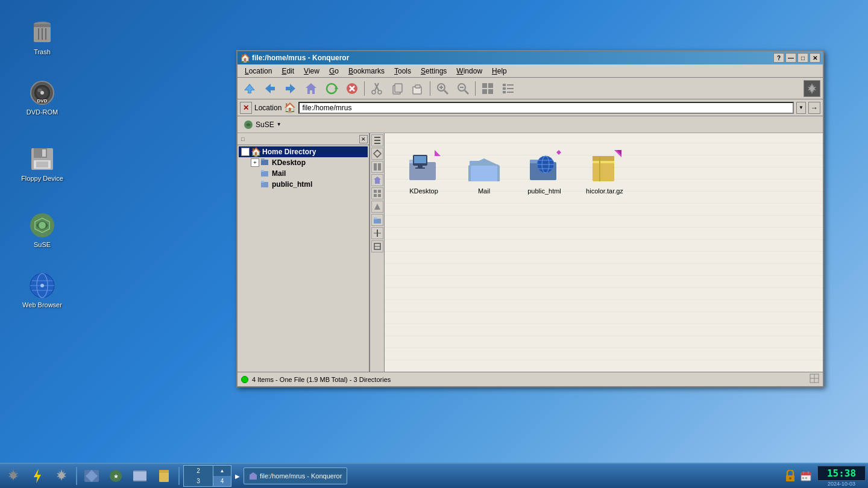  What do you see at coordinates (13, 476) in the screenshot?
I see `taskbar-settings-icon` at bounding box center [13, 476].